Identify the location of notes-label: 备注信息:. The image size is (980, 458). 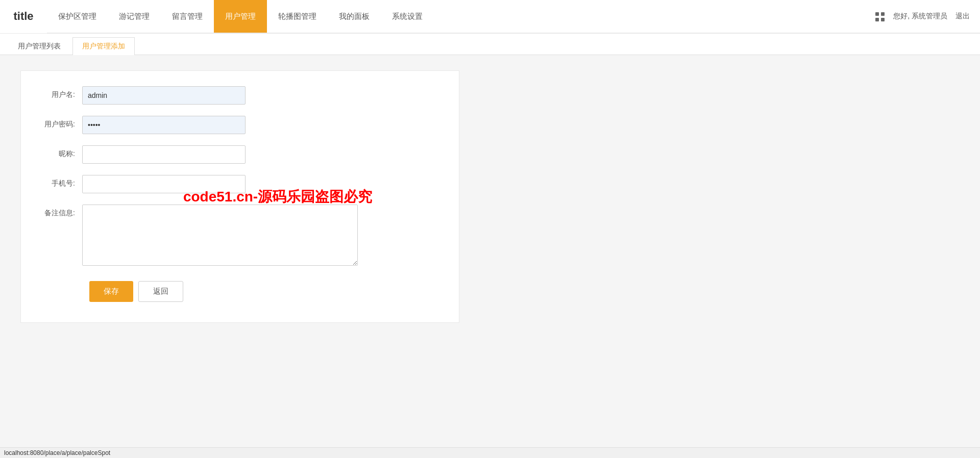
(62, 211).